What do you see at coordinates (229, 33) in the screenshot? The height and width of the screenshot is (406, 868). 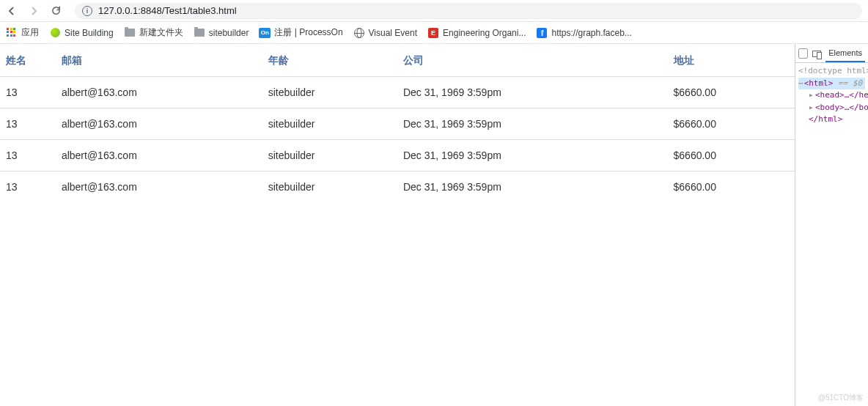 I see `bookmark-label: sitebuilder` at bounding box center [229, 33].